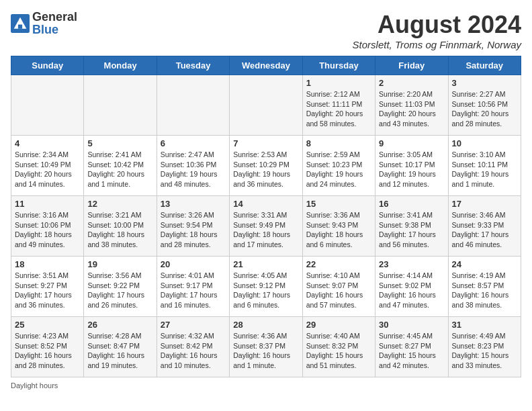  What do you see at coordinates (339, 105) in the screenshot?
I see `calendar-cell: 1Sunrise: 2:12 AMSunset: 11:11 PMDayligh…` at bounding box center [339, 105].